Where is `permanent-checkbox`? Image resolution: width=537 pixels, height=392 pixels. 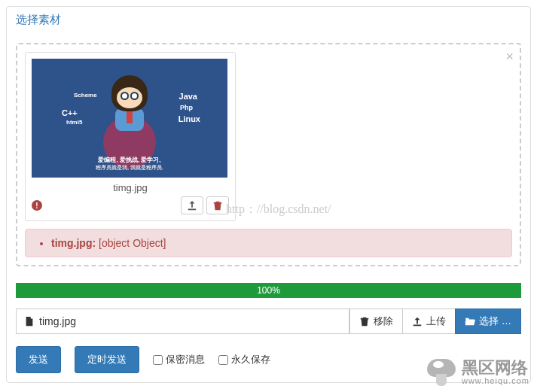
permanent-checkbox is located at coordinates (223, 360).